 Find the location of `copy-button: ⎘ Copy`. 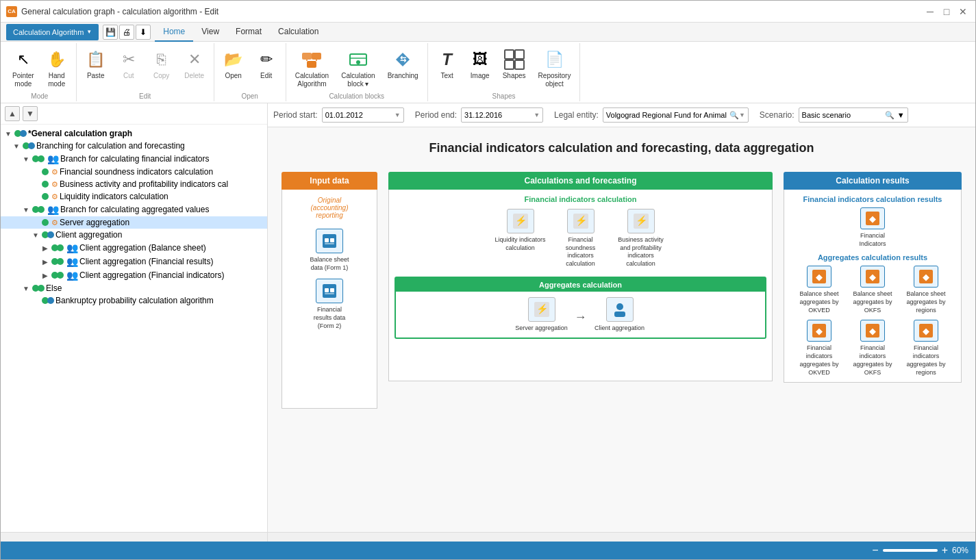

copy-button: ⎘ Copy is located at coordinates (162, 64).